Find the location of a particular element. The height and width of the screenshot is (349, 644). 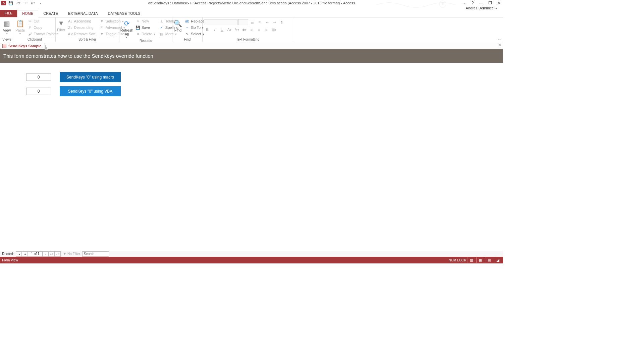

align-right-icon: ≡ is located at coordinates (266, 30).